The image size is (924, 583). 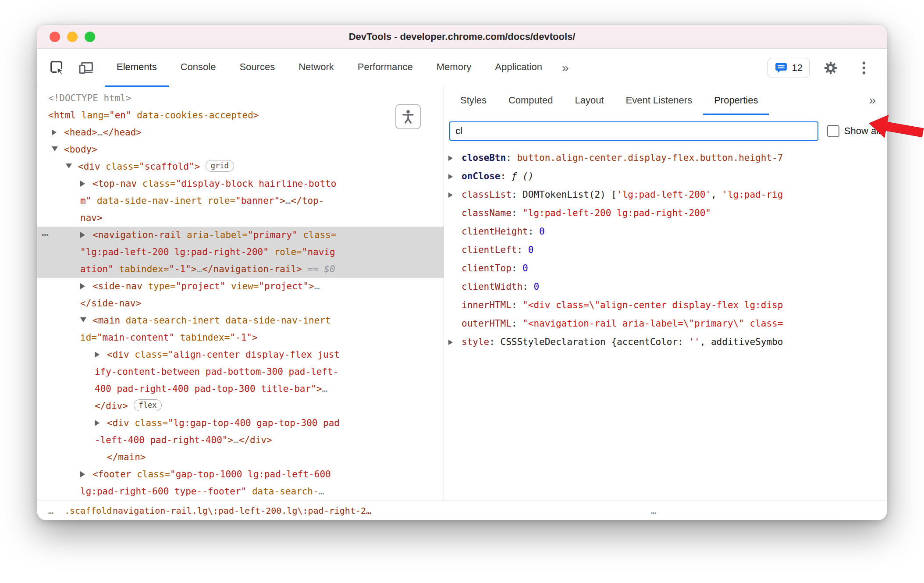 What do you see at coordinates (240, 116) in the screenshot?
I see `dom-tree-node: <html lang="en" data-cookies-accepted>` at bounding box center [240, 116].